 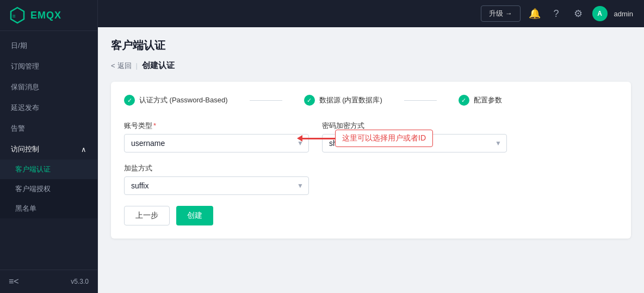 What do you see at coordinates (351, 100) in the screenshot?
I see `step2-label: 数据源 (内置数据库)` at bounding box center [351, 100].